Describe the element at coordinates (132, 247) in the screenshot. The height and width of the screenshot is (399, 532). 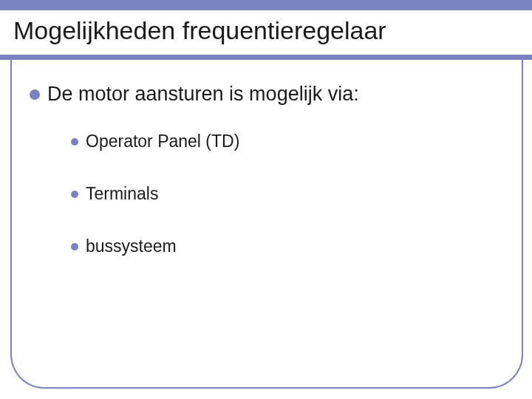
I see `sub-bullet-text: bussysteem` at that location.